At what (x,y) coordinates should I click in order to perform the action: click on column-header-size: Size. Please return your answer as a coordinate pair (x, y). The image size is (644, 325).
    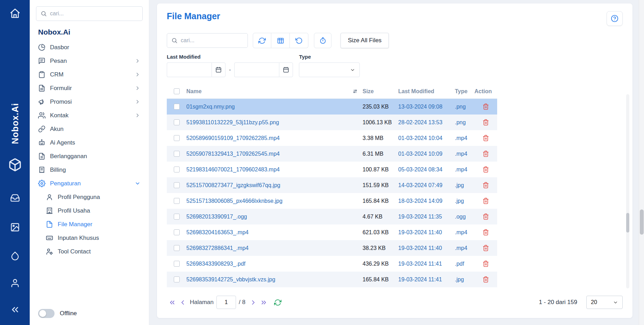
    Looking at the image, I should click on (380, 91).